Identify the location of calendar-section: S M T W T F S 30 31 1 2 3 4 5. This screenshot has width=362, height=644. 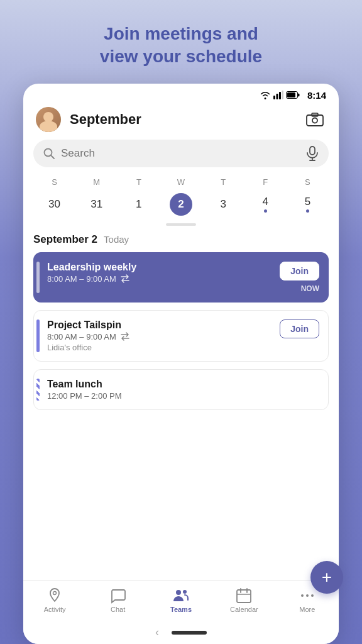
(181, 205).